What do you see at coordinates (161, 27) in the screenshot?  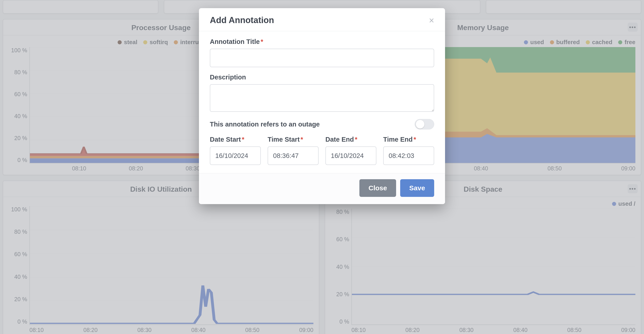 I see `panel-title-text: Processor Usage` at bounding box center [161, 27].